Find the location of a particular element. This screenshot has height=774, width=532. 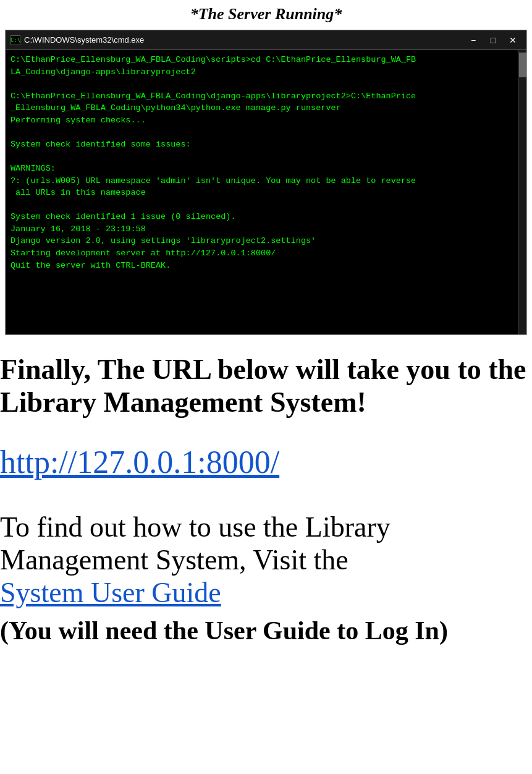

cmd-app-icon: C:\ is located at coordinates (15, 40).